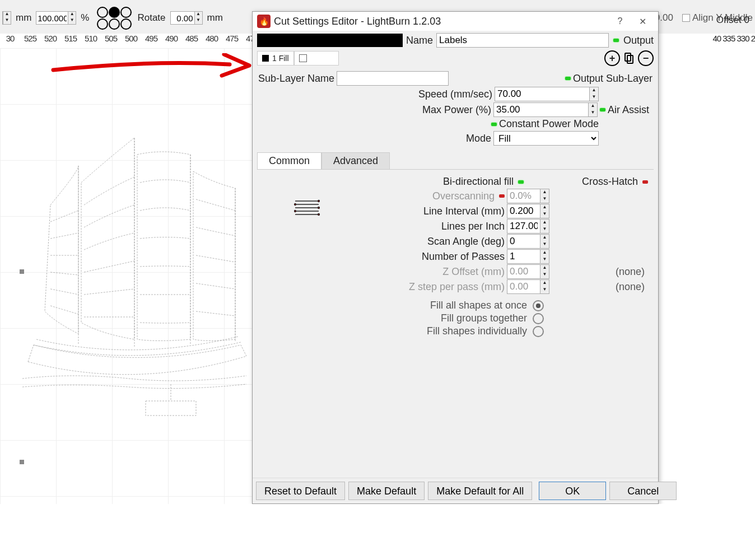 Image resolution: width=755 pixels, height=560 pixels. What do you see at coordinates (7, 18) in the screenshot?
I see `unit-spinner: ▲▼` at bounding box center [7, 18].